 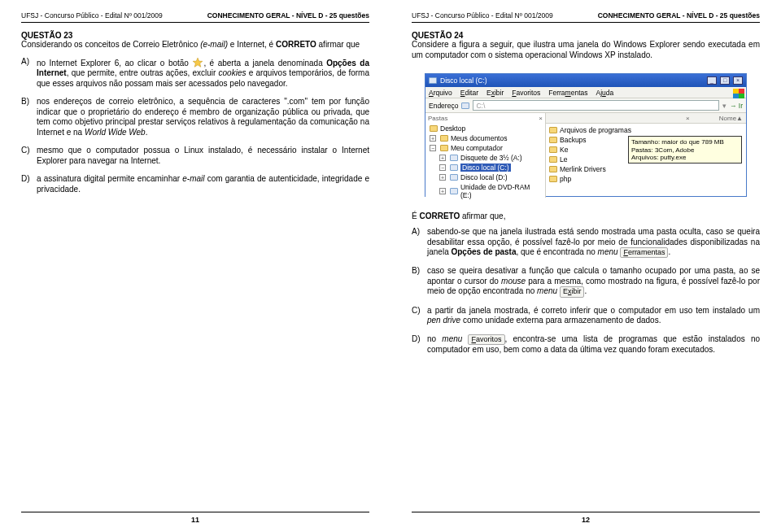 What do you see at coordinates (198, 63) in the screenshot?
I see `favorites-star-icon` at bounding box center [198, 63].